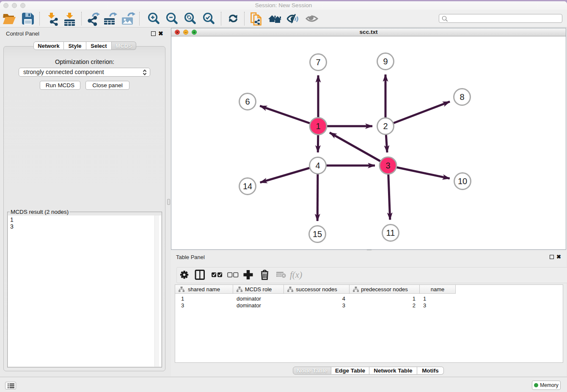  Describe the element at coordinates (462, 97) in the screenshot. I see `svg-text: 8` at that location.